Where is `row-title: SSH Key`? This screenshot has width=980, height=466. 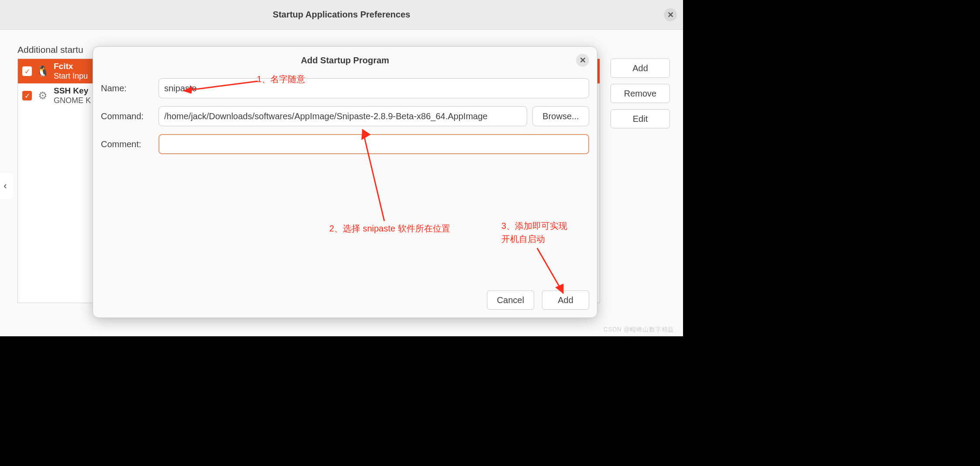 row-title: SSH Key is located at coordinates (72, 91).